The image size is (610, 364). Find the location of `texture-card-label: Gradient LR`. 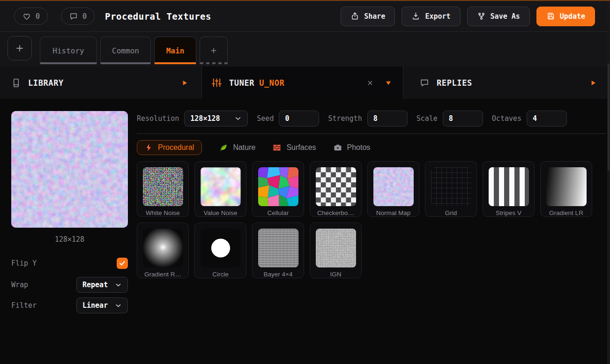

texture-card-label: Gradient LR is located at coordinates (566, 213).